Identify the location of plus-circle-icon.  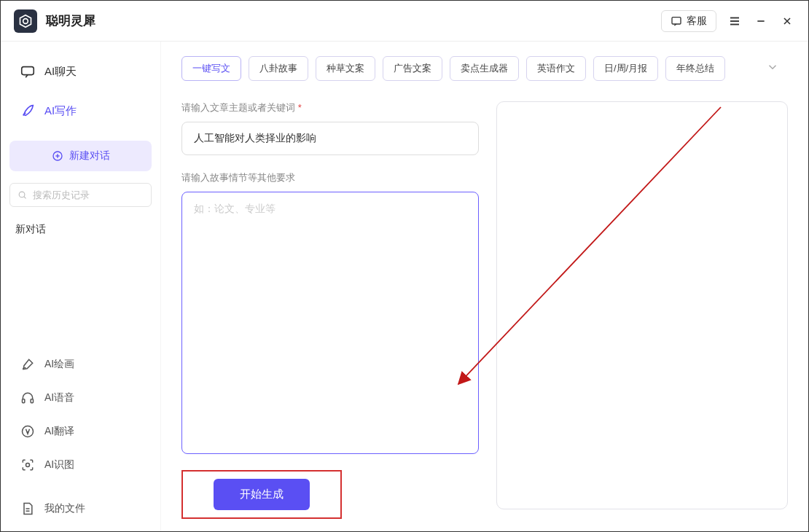
(58, 156).